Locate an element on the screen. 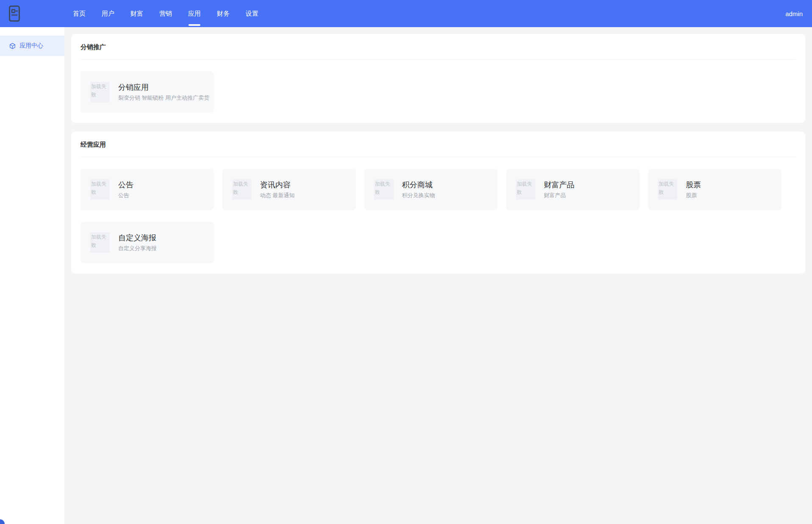  nav-item-home: 首页 is located at coordinates (79, 14).